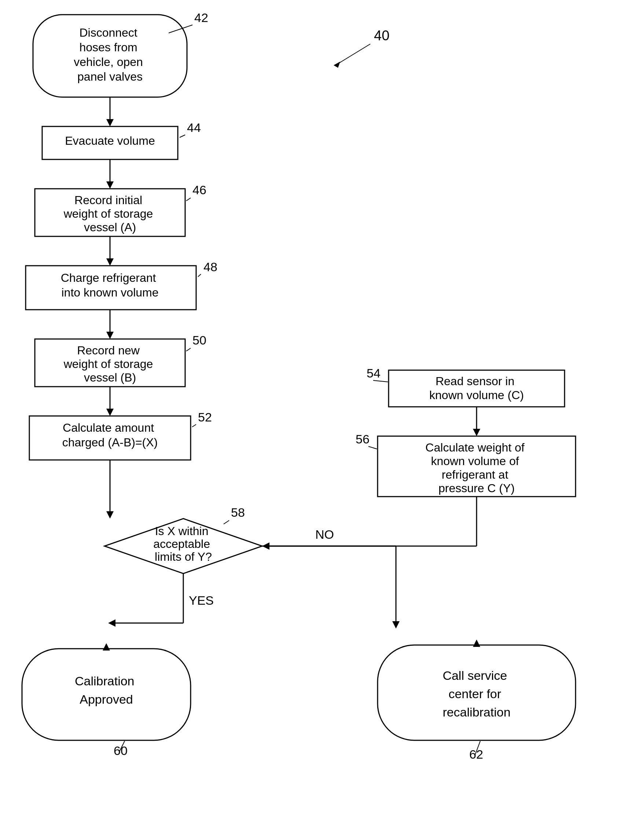  What do you see at coordinates (205, 417) in the screenshot?
I see `ref-52-label: 52` at bounding box center [205, 417].